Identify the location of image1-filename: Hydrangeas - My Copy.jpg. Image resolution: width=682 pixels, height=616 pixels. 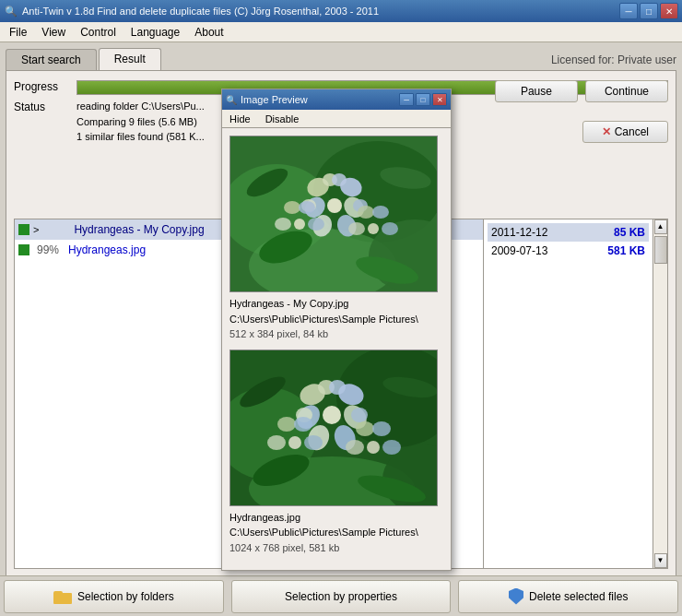
(336, 304).